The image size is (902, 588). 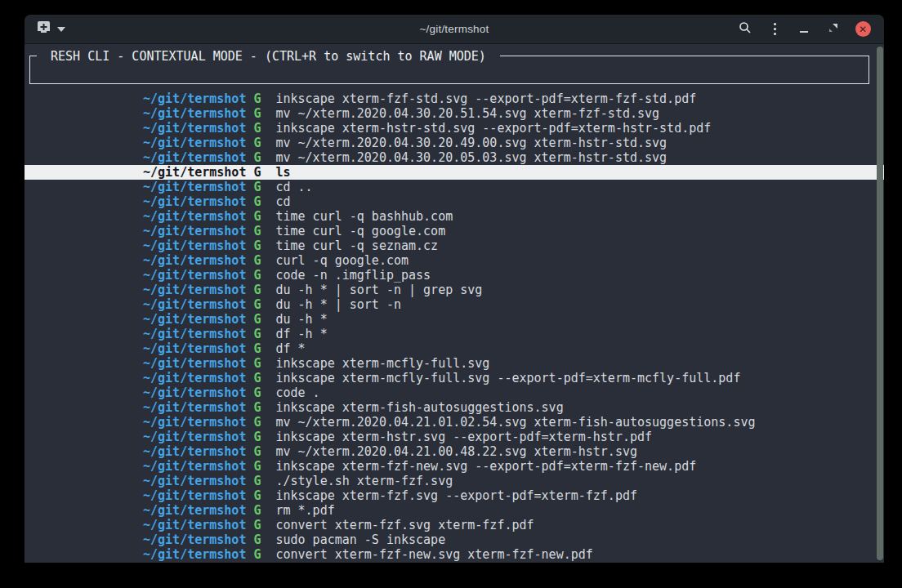 I want to click on restore-icon, so click(x=833, y=29).